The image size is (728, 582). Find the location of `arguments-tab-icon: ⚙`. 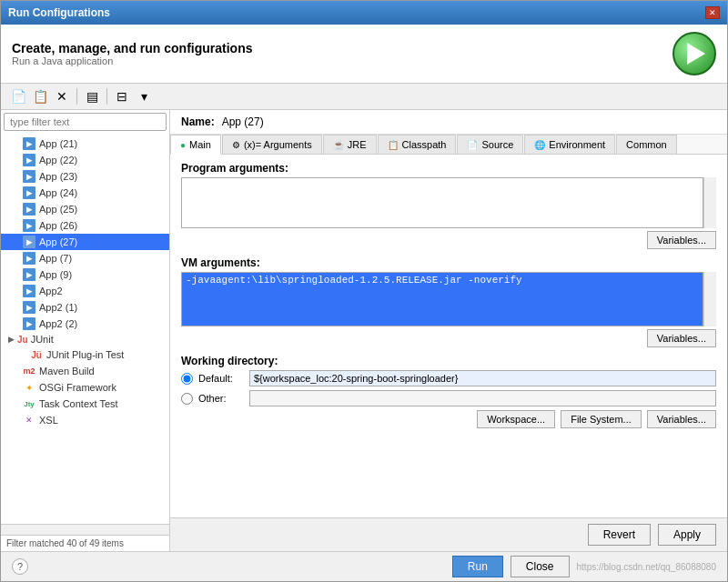

arguments-tab-icon: ⚙ is located at coordinates (237, 146).